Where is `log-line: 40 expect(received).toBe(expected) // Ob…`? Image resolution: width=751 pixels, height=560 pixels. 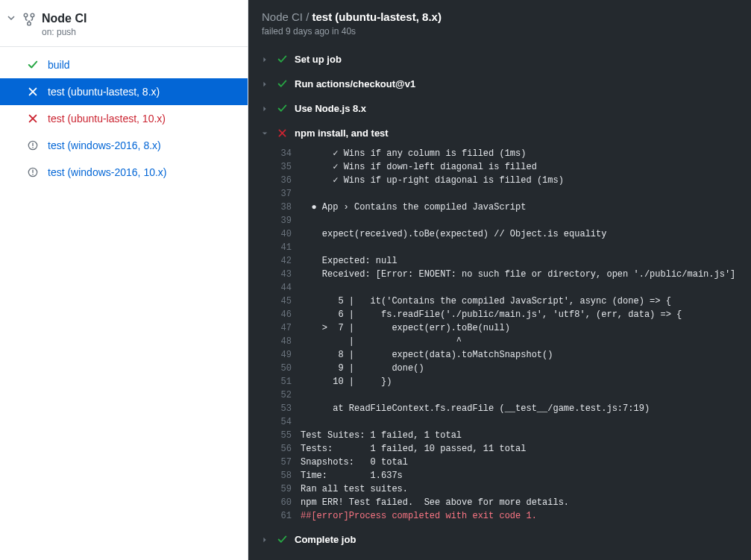
log-line: 40 expect(received).toBe(expected) // Ob… is located at coordinates (500, 234).